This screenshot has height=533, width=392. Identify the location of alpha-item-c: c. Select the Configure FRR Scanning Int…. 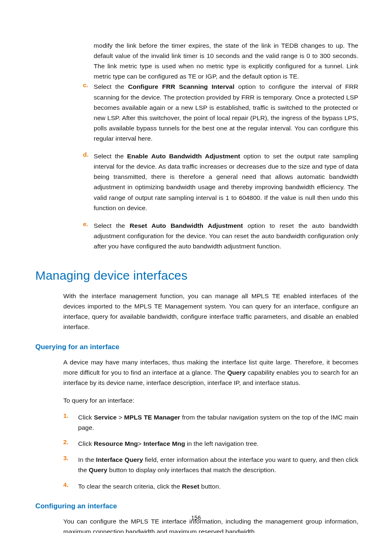
(221, 113).